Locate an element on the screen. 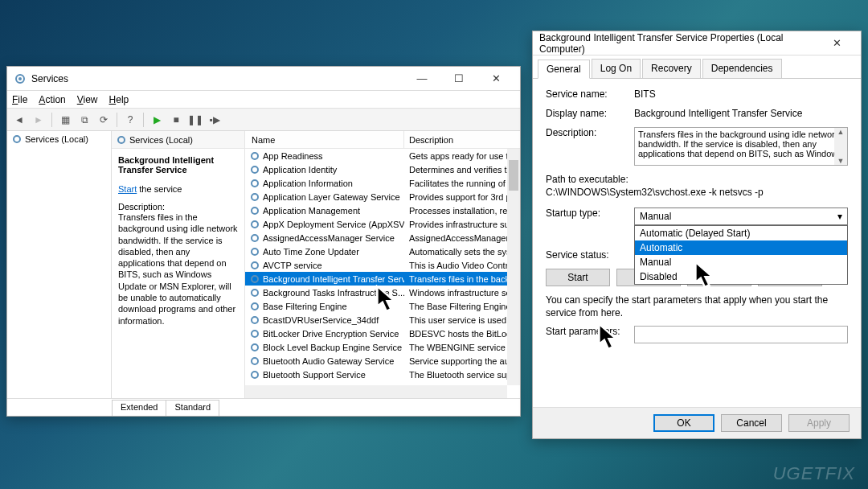 This screenshot has width=868, height=489. table-row: BitLocker Drive Encryption ServiceBDESVC… is located at coordinates (383, 333).